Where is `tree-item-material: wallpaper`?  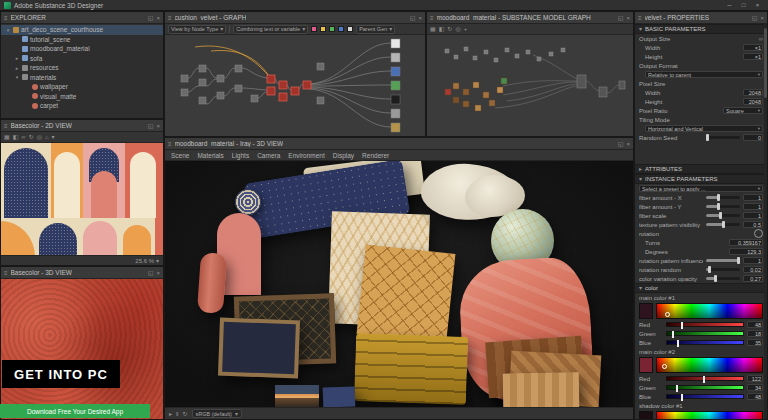
tree-item-material: wallpaper is located at coordinates (82, 87).